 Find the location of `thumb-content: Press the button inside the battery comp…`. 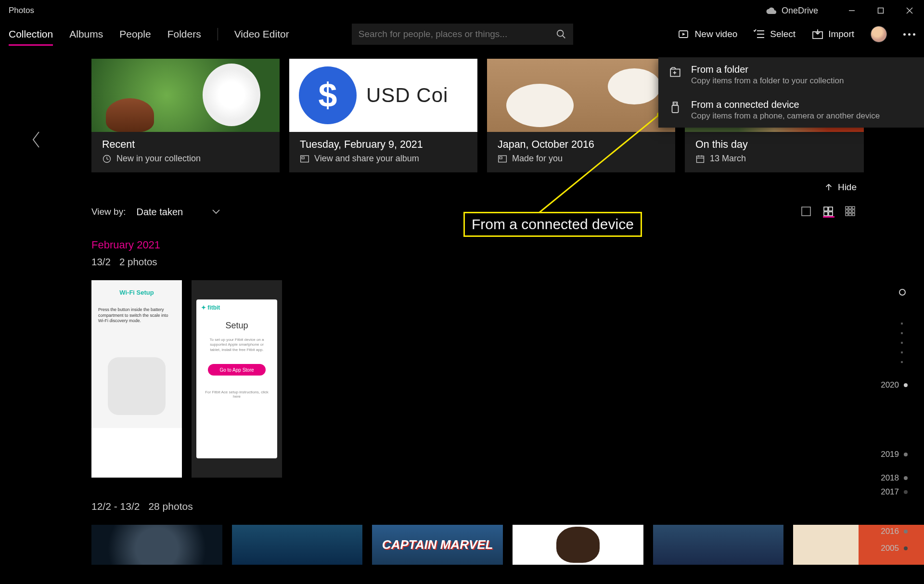

thumb-content: Press the button inside the battery comp… is located at coordinates (137, 316).